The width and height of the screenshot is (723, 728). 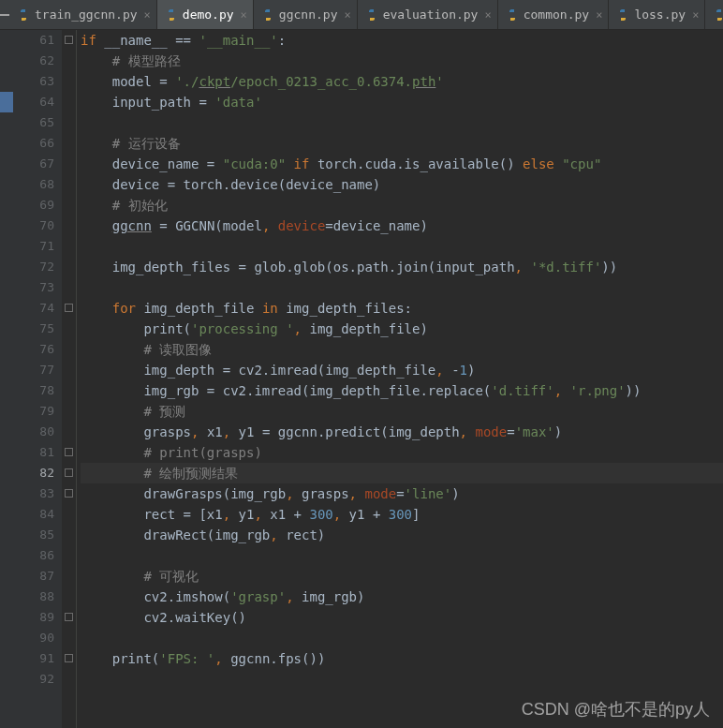 I want to click on code-line: img_rgb = cv2.imread(img_depth_file.repl…, so click(x=402, y=391).